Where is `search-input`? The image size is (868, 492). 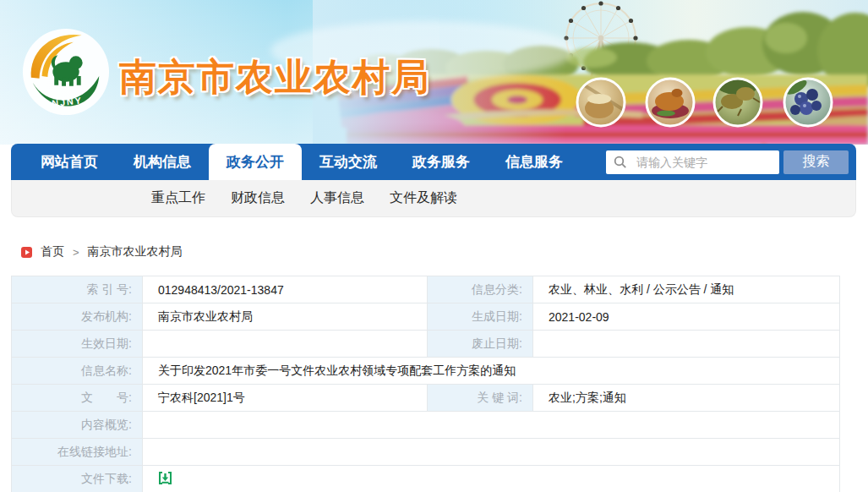 search-input is located at coordinates (704, 162).